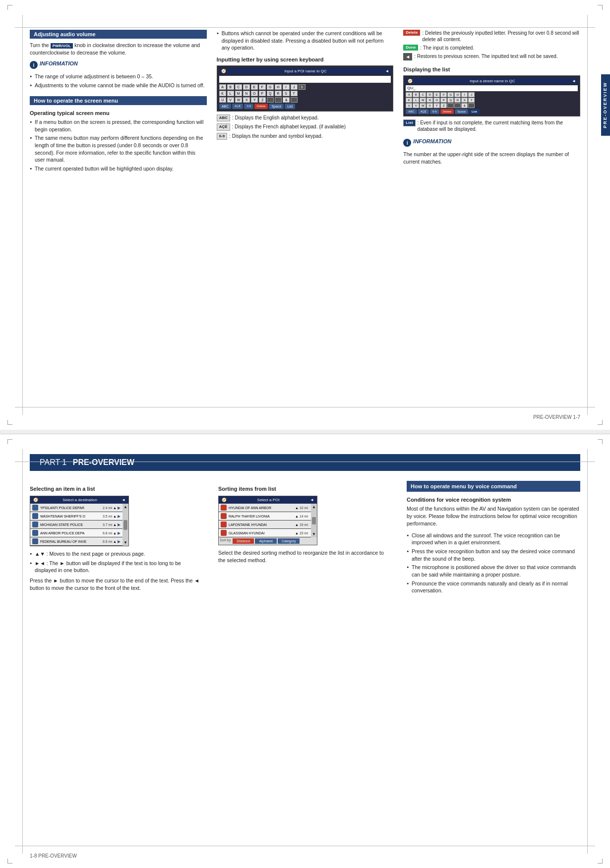  Describe the element at coordinates (450, 100) in the screenshot. I see `list-key-q: Q` at that location.